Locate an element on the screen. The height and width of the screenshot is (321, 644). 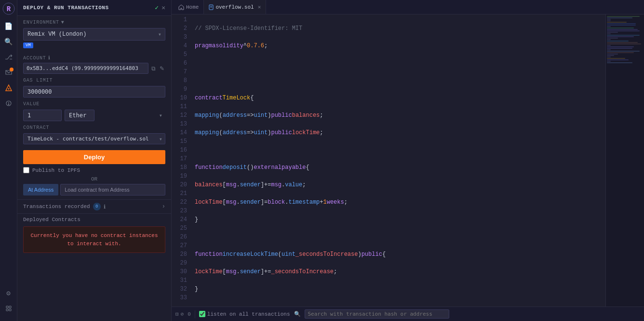
account-select: 0x5B3...eddC4 (99.99999999999164803 is located at coordinates (86, 69).